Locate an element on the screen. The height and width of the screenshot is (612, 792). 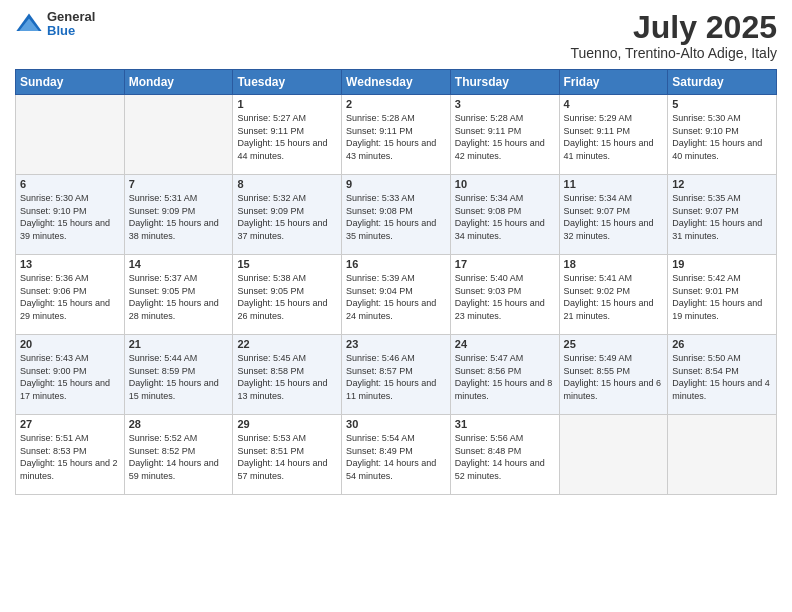
day-number: 15 is located at coordinates (287, 264).